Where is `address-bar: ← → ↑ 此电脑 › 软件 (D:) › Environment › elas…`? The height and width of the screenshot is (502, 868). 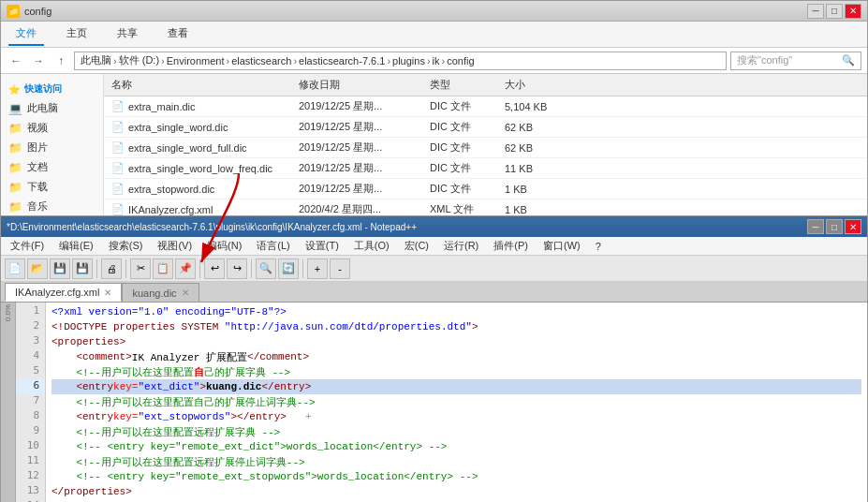
address-bar: ← → ↑ 此电脑 › 软件 (D:) › Environment › elas… is located at coordinates (434, 61).